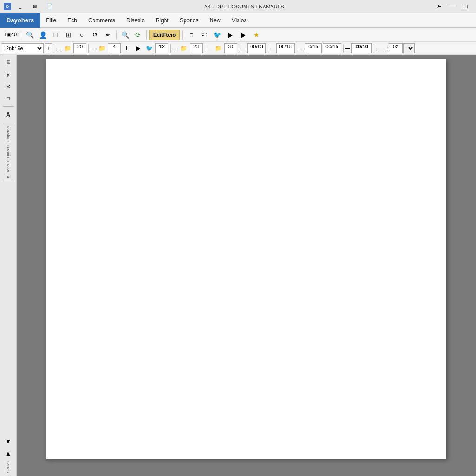  What do you see at coordinates (215, 20) in the screenshot?
I see `menu-new: New` at bounding box center [215, 20].